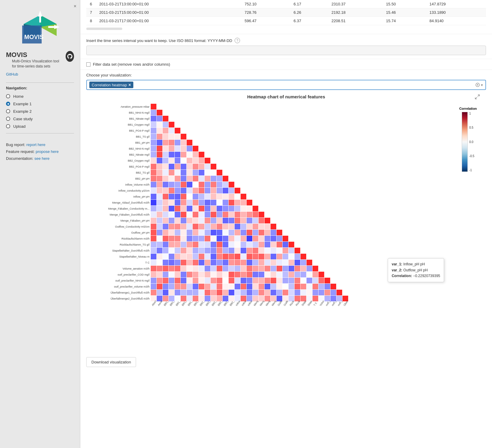  Describe the element at coordinates (130, 85) in the screenshot. I see `viz-tag-close: ×` at that location.